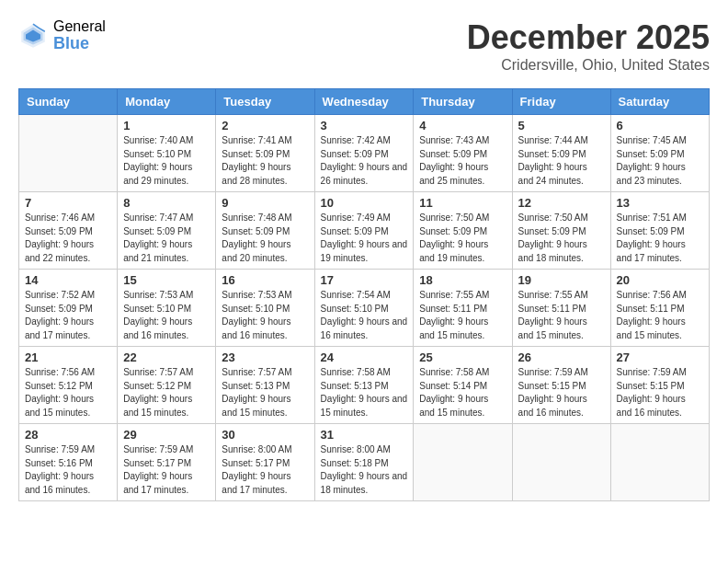 The height and width of the screenshot is (563, 728). I want to click on day-number: 1, so click(166, 125).